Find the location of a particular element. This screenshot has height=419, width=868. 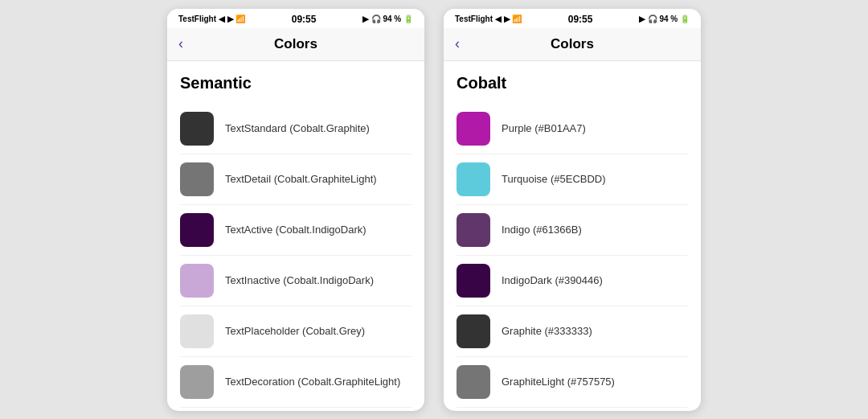

status-right-2: ▶ 🎧 94 % 🔋 is located at coordinates (664, 19).